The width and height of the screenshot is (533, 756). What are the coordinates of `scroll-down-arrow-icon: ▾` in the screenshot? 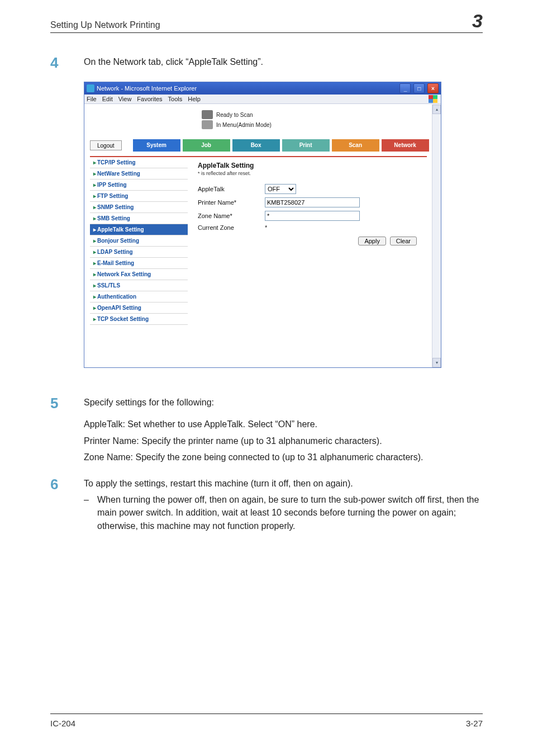 It's located at (437, 362).